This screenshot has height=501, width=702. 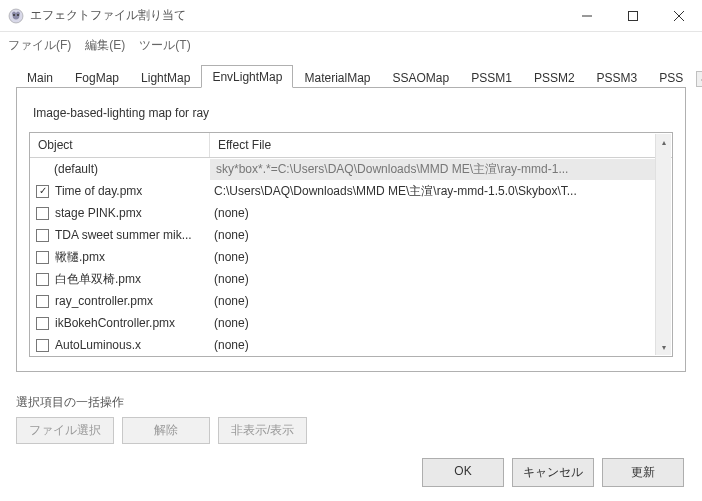 What do you see at coordinates (97, 77) in the screenshot?
I see `tab-fogmap: FogMap` at bounding box center [97, 77].